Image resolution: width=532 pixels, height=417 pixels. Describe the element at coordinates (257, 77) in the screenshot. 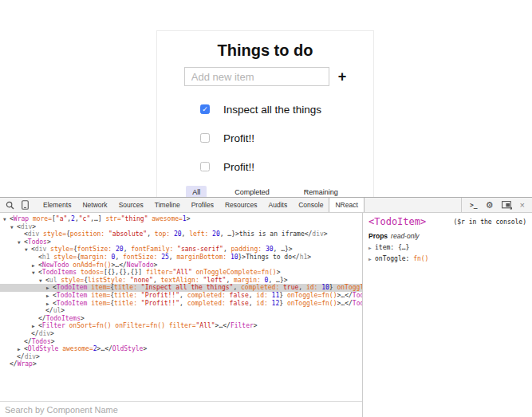

I see `add-item-input` at that location.